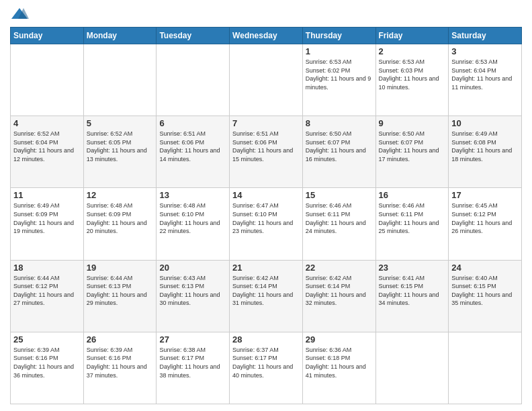 The height and width of the screenshot is (411, 532). Describe the element at coordinates (21, 14) in the screenshot. I see `logo` at that location.